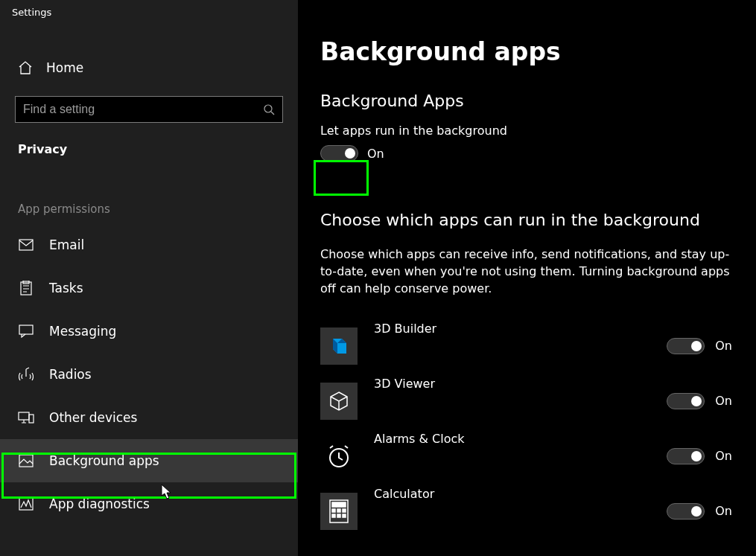  I want to click on background-icon, so click(26, 461).